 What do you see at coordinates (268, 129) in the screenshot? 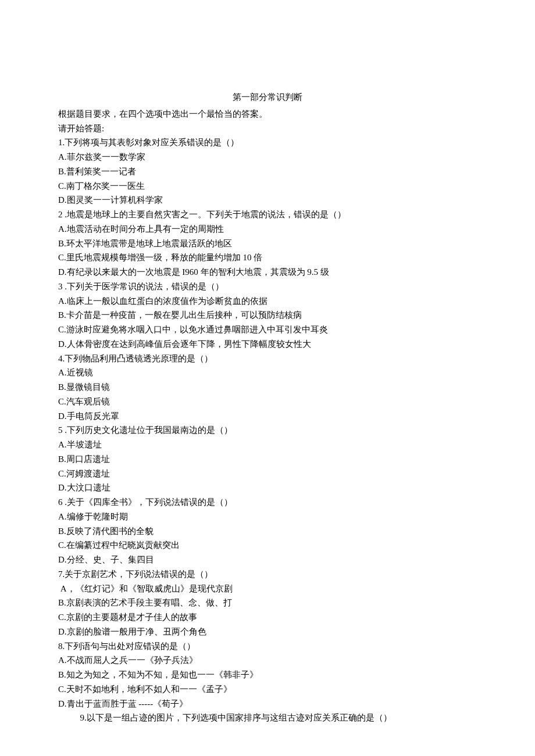
I see `instruction-line-2: 请开始答题:` at bounding box center [268, 129].